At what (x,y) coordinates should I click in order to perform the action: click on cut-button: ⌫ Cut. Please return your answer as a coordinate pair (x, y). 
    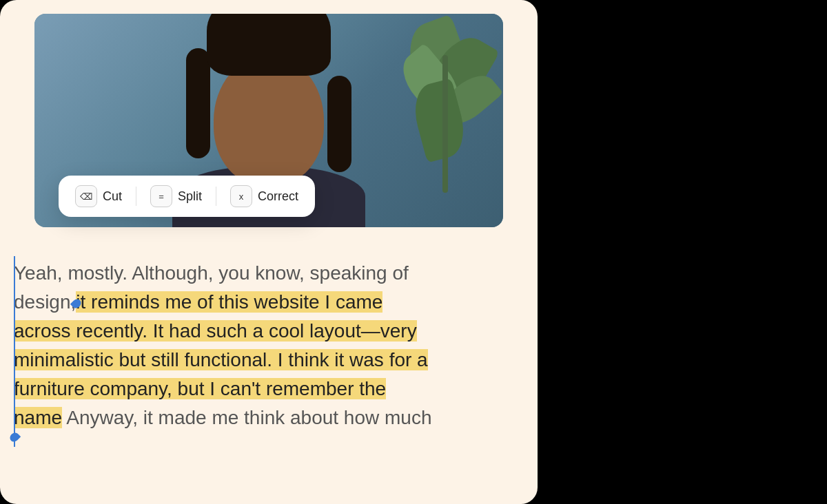
    Looking at the image, I should click on (99, 196).